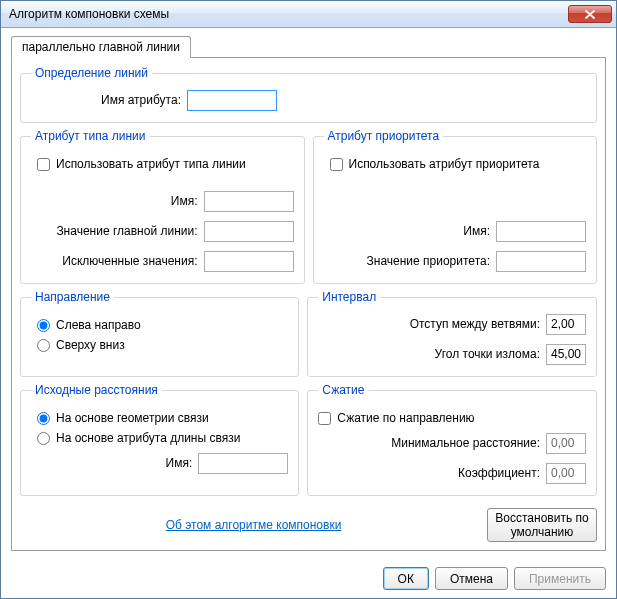  Describe the element at coordinates (180, 463) in the screenshot. I see `initdist-name-label: Имя:` at that location.